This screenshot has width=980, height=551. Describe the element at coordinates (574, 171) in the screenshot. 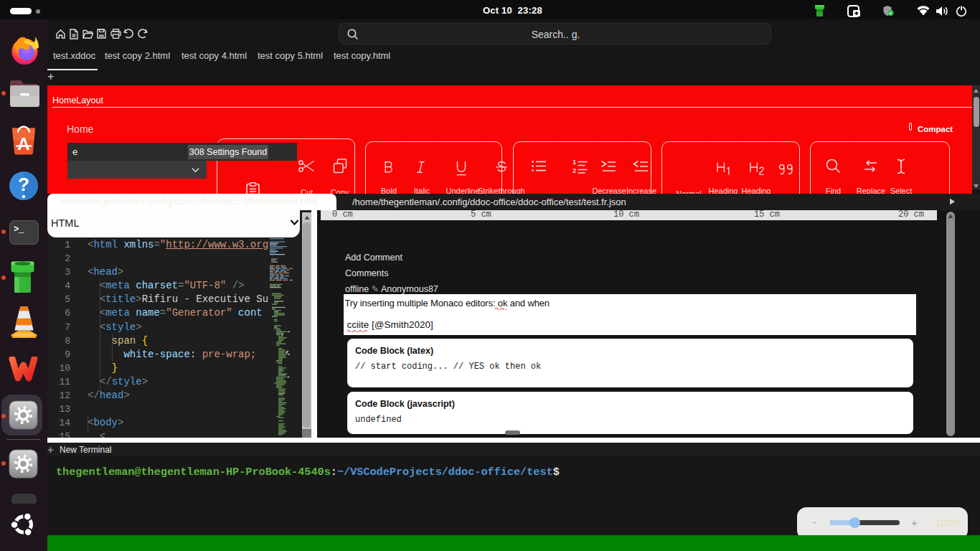

I see `svg-text: 2` at that location.